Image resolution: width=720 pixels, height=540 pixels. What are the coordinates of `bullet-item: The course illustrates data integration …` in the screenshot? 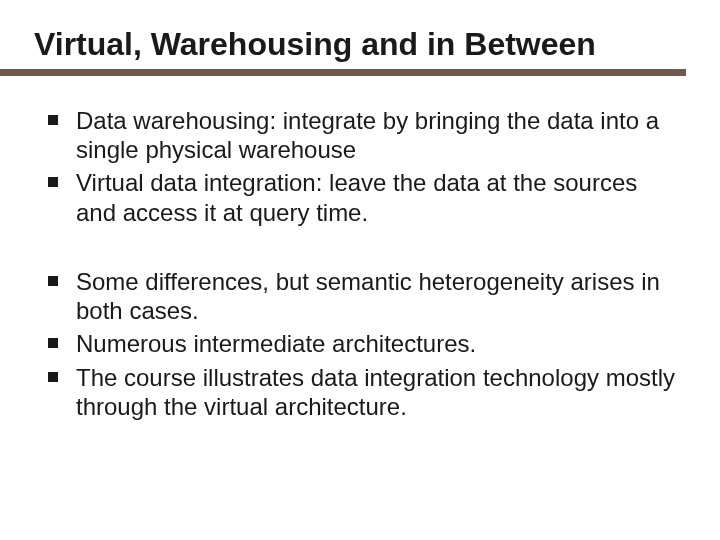 It's located at (360, 392).